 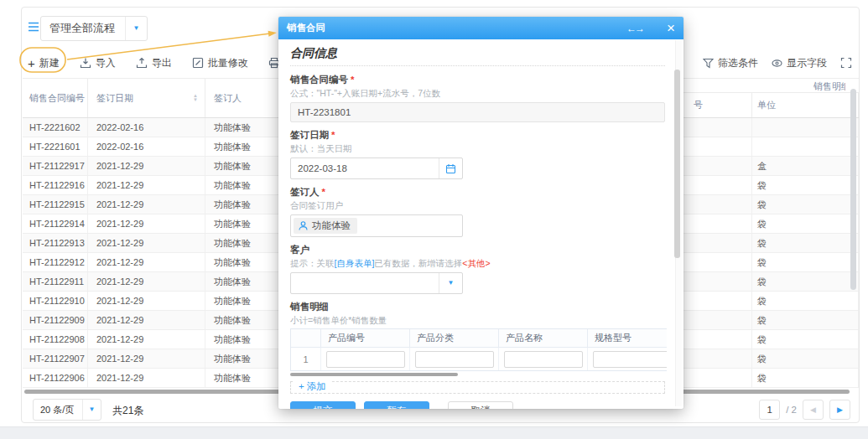 I want to click on page-size-label: 20 条/页, so click(x=58, y=411).